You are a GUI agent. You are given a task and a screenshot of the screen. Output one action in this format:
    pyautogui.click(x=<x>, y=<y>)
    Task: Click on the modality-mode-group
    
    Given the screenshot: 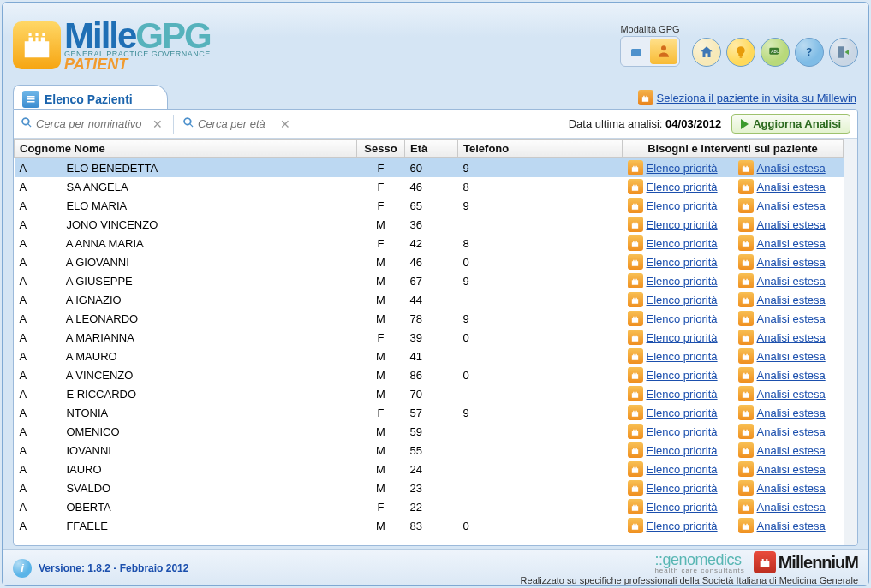 What is the action you would take?
    pyautogui.click(x=636, y=51)
    